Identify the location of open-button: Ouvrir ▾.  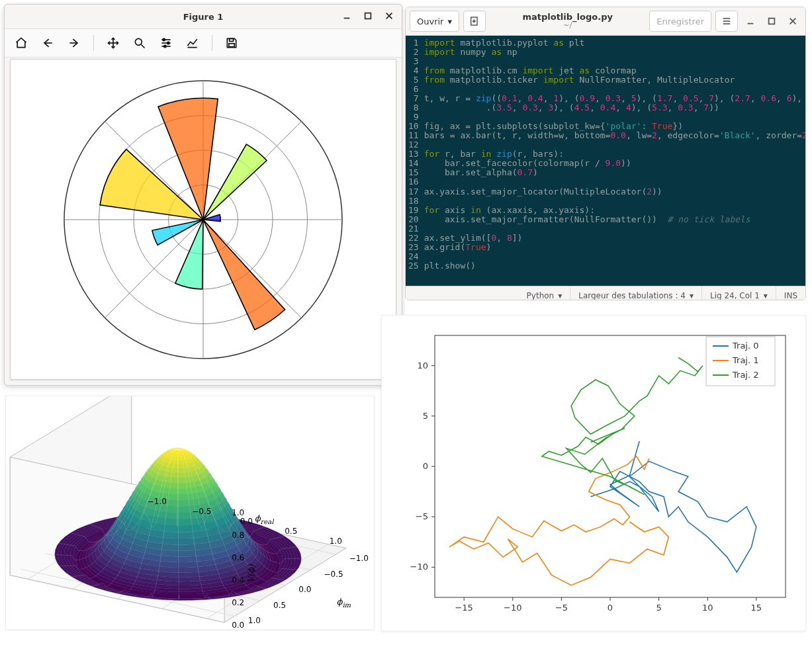
(434, 21).